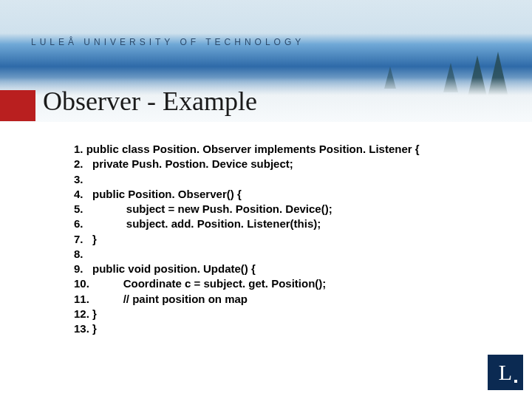 The width and height of the screenshot is (532, 399). I want to click on university-name: LULEÅ UNIVERSITY OF TECHNOLOGY, so click(168, 42).